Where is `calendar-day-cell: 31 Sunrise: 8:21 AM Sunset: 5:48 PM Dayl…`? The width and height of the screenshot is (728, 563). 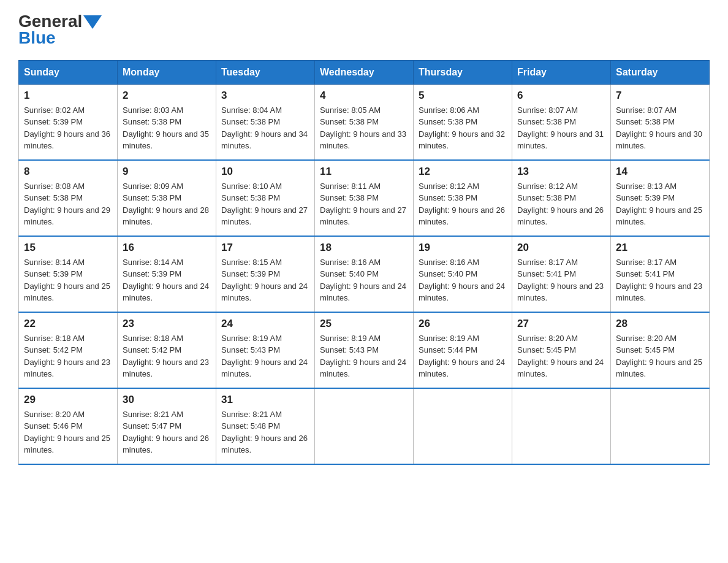
calendar-day-cell: 31 Sunrise: 8:21 AM Sunset: 5:48 PM Dayl… is located at coordinates (266, 426).